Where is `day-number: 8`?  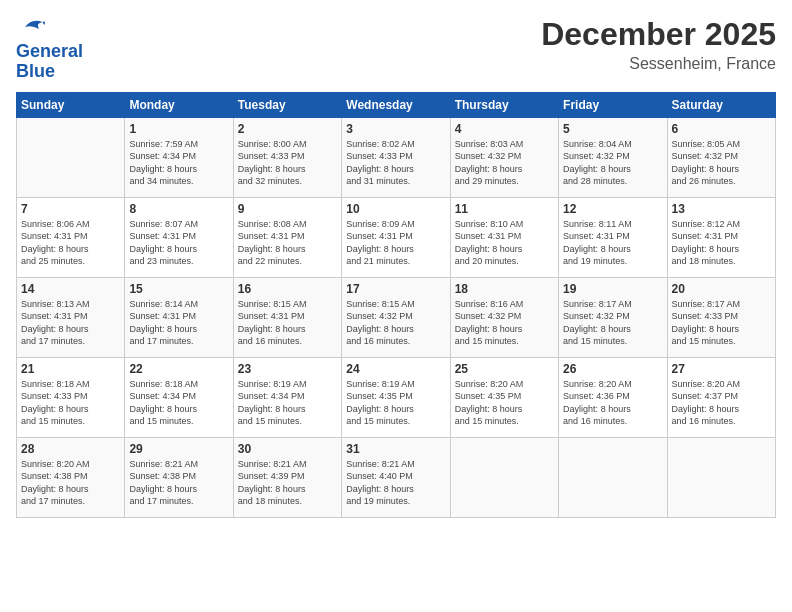 day-number: 8 is located at coordinates (178, 209).